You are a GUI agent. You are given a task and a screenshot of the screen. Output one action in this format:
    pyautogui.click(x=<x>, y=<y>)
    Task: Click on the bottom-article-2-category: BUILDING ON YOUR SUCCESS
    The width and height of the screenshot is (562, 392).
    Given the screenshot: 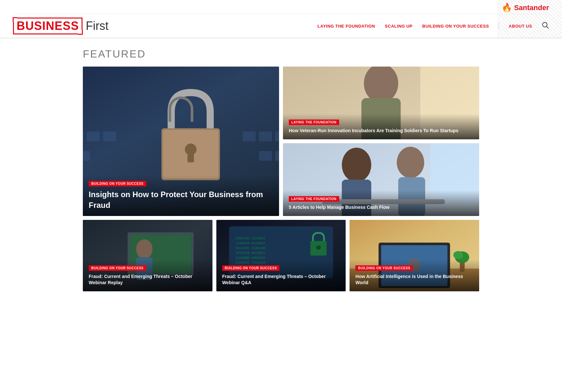 What is the action you would take?
    pyautogui.click(x=251, y=268)
    